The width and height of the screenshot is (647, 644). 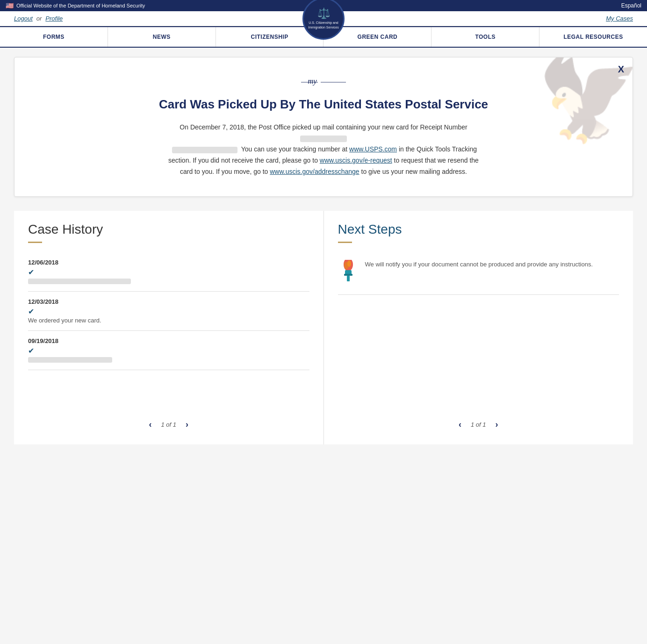 What do you see at coordinates (593, 37) in the screenshot?
I see `nav-legal-resources: LEGAL RESOURCES` at bounding box center [593, 37].